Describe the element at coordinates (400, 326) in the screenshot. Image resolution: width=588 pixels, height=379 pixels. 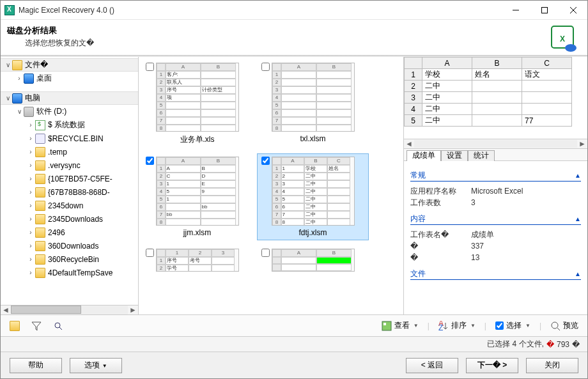
I see `view-mode-button: 查看▼` at that location.